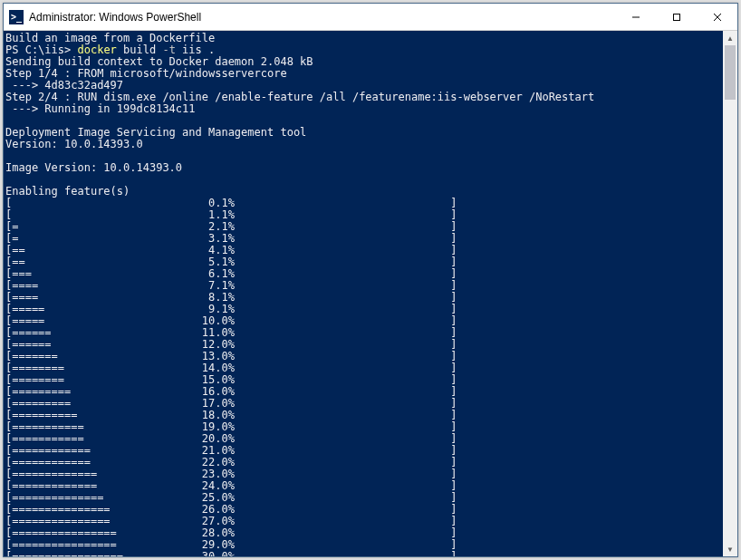 The width and height of the screenshot is (741, 560). What do you see at coordinates (730, 549) in the screenshot?
I see `scroll-down-arrow: ▼` at bounding box center [730, 549].